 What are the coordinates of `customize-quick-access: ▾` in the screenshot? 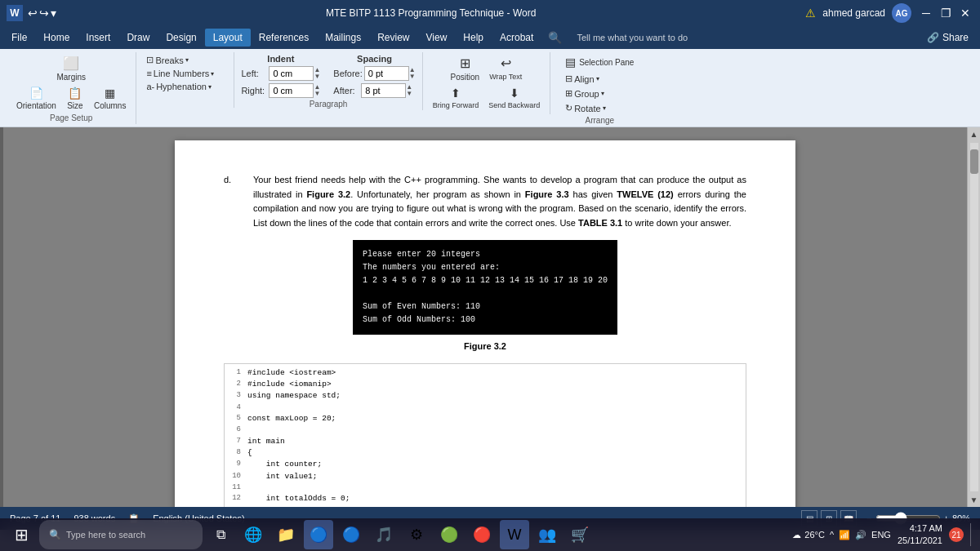 It's located at (54, 13).